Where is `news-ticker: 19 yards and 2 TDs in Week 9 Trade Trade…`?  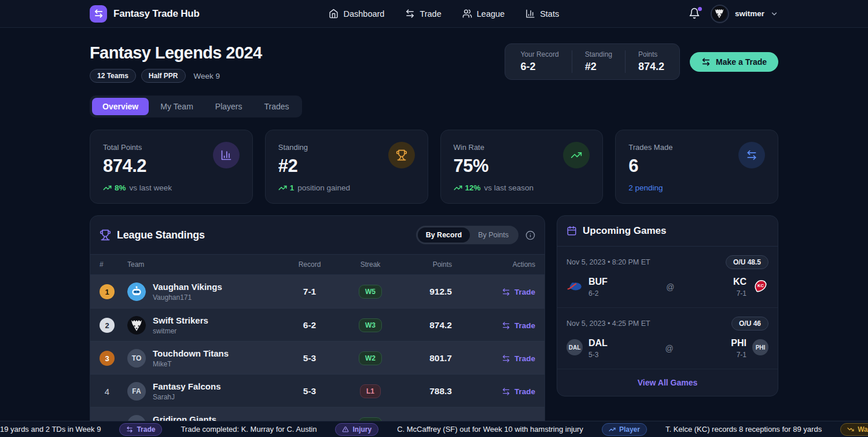 news-ticker: 19 yards and 2 TDs in Week 9 Trade Trade… is located at coordinates (434, 429).